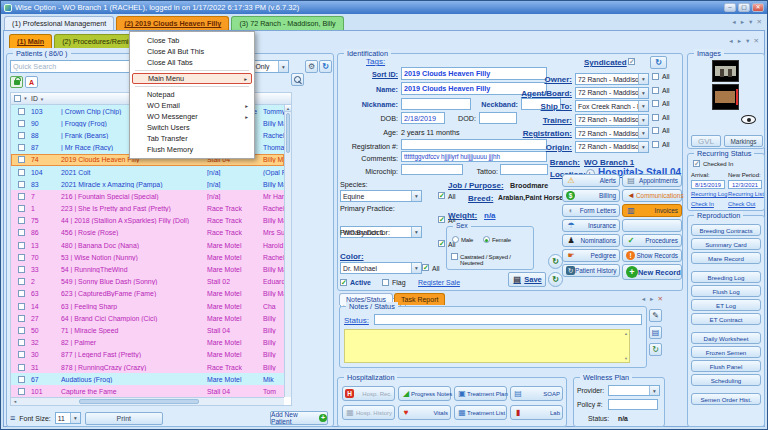  Describe the element at coordinates (134, 380) in the screenshot. I see `patient-name-link: Audatious (Frog)` at that location.